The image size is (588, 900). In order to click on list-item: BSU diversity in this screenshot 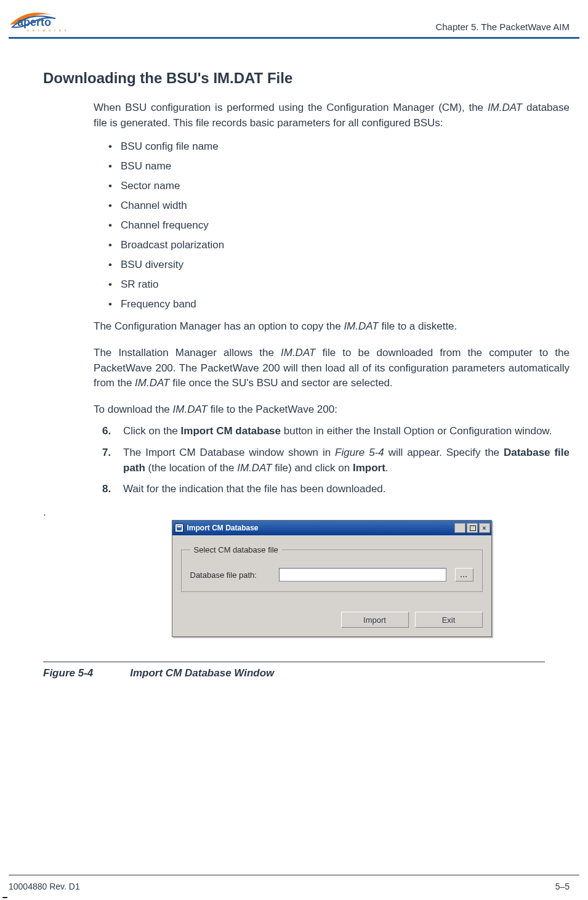, I will do `click(339, 265)`.